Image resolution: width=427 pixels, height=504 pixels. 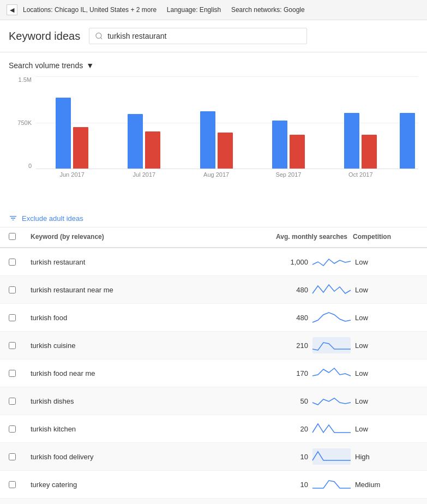 I want to click on x-labels: Jun 2017 Jul 2017 Aug 2017 Sep 2017 Oct …, so click(x=227, y=175).